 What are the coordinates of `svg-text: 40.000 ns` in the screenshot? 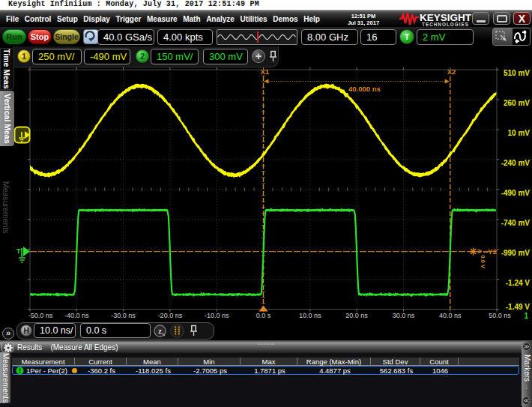 It's located at (364, 88).